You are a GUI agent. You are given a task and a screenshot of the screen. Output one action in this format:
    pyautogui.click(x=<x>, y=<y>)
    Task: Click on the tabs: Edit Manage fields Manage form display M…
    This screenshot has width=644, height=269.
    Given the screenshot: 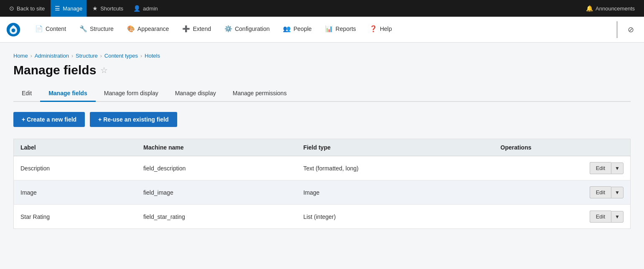 What is the action you would take?
    pyautogui.click(x=322, y=94)
    